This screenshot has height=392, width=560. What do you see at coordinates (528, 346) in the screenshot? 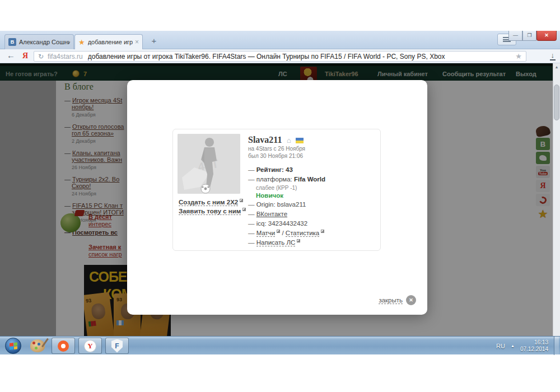
I see `system-tray: RU ▲ 16:13 07.12.2014` at bounding box center [528, 346].